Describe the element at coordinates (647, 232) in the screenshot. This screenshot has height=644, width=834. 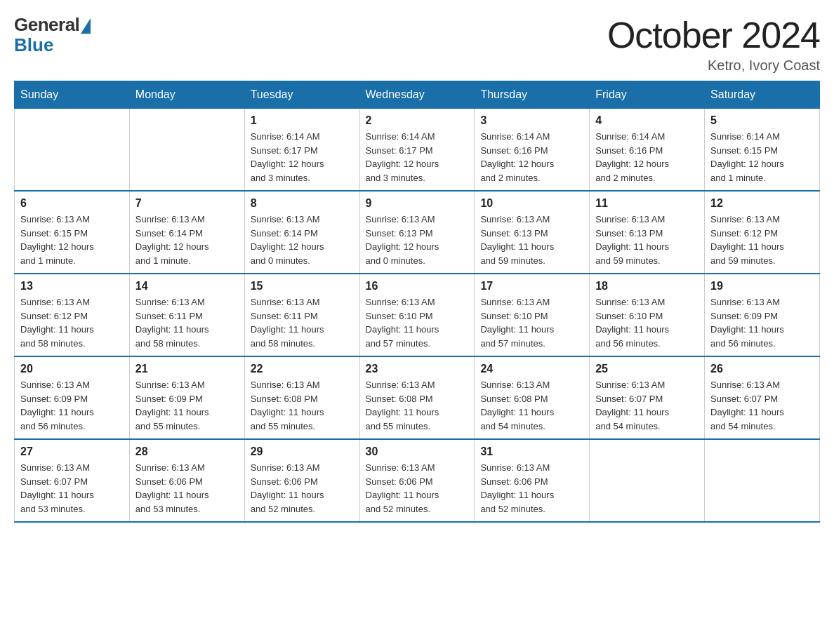
I see `calendar-cell: 11Sunrise: 6:13 AM Sunset: 6:13 PM Dayli…` at that location.